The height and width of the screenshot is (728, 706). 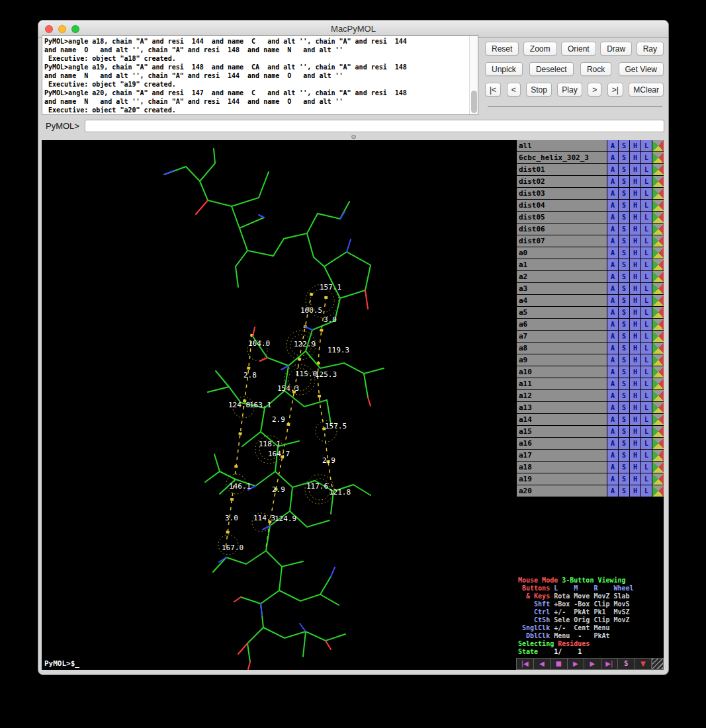 What do you see at coordinates (562, 348) in the screenshot?
I see `object-name-a8: a8` at bounding box center [562, 348].